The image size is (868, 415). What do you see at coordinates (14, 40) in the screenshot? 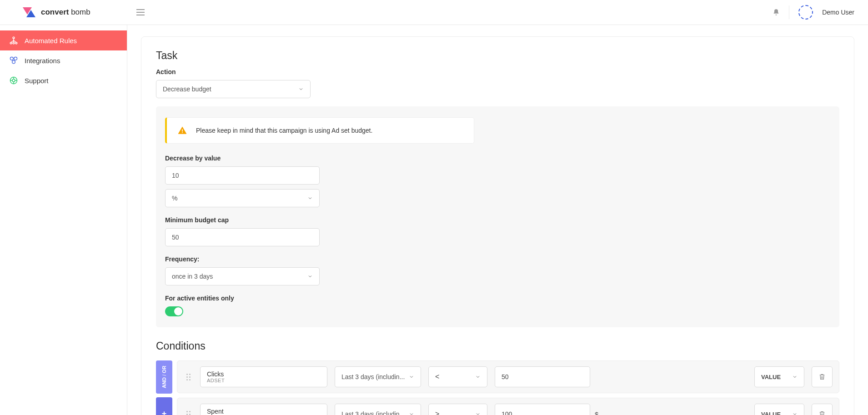
I see `rules-icon` at bounding box center [14, 40].